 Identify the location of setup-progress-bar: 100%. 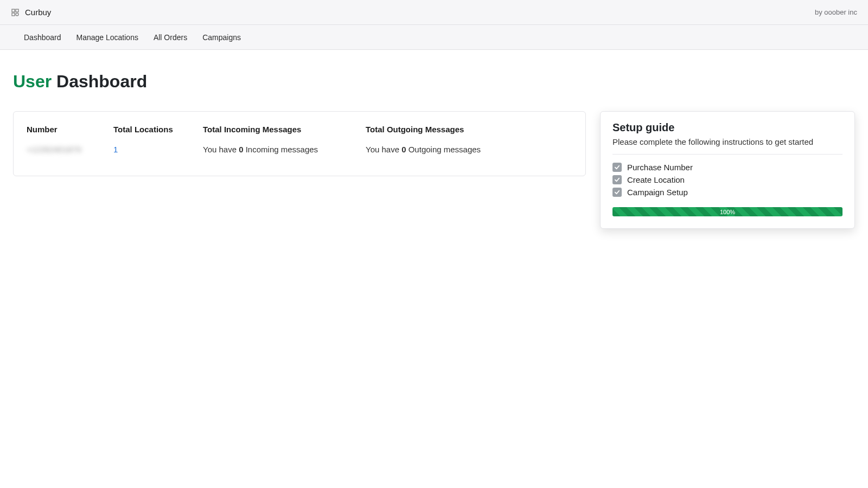
(727, 211).